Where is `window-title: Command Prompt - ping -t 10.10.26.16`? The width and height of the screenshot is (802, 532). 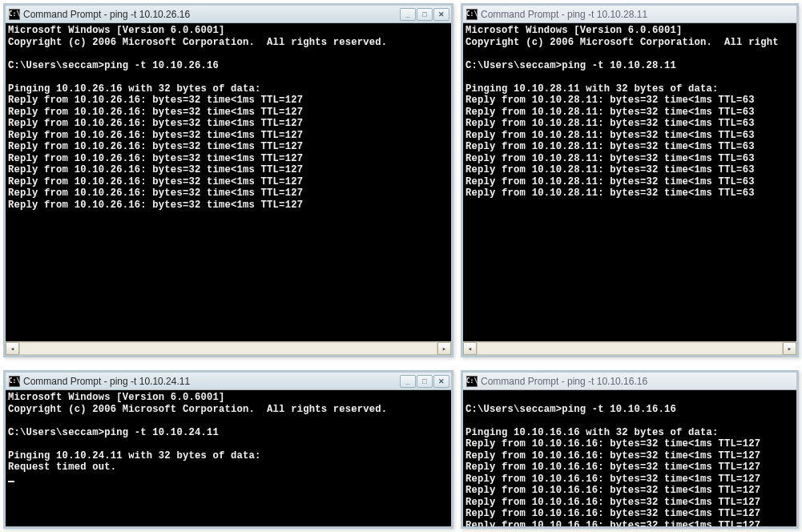
window-title: Command Prompt - ping -t 10.10.26.16 is located at coordinates (210, 14).